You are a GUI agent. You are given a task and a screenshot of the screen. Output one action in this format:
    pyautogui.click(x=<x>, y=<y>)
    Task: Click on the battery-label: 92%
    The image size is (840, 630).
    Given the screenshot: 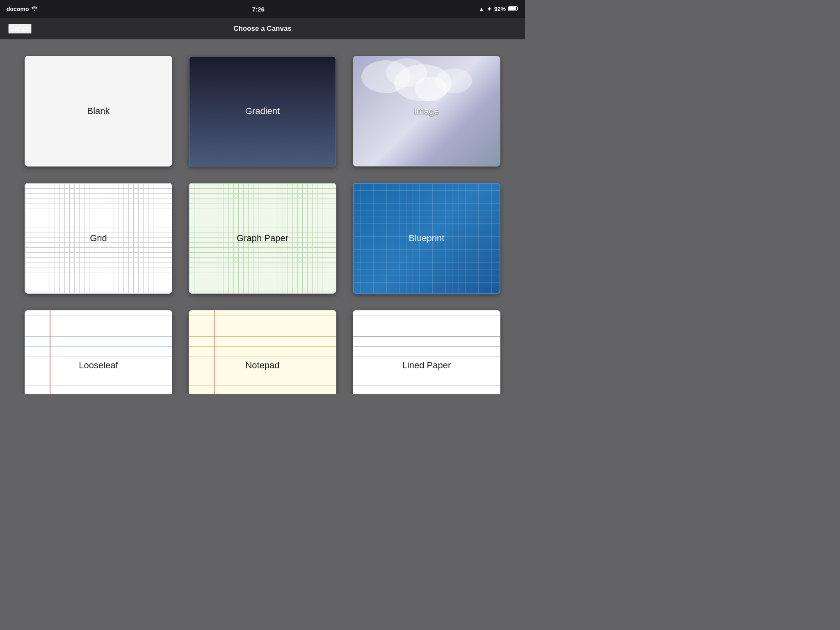 What is the action you would take?
    pyautogui.click(x=500, y=9)
    